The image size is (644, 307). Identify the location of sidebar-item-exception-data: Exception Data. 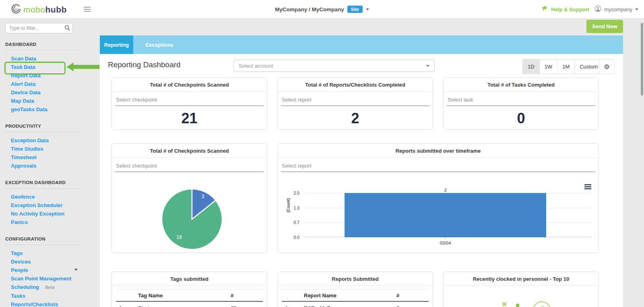
(49, 140).